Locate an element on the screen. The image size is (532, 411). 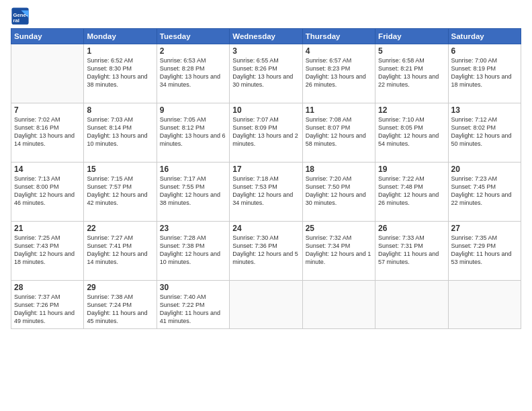
day-number: 4 is located at coordinates (339, 51).